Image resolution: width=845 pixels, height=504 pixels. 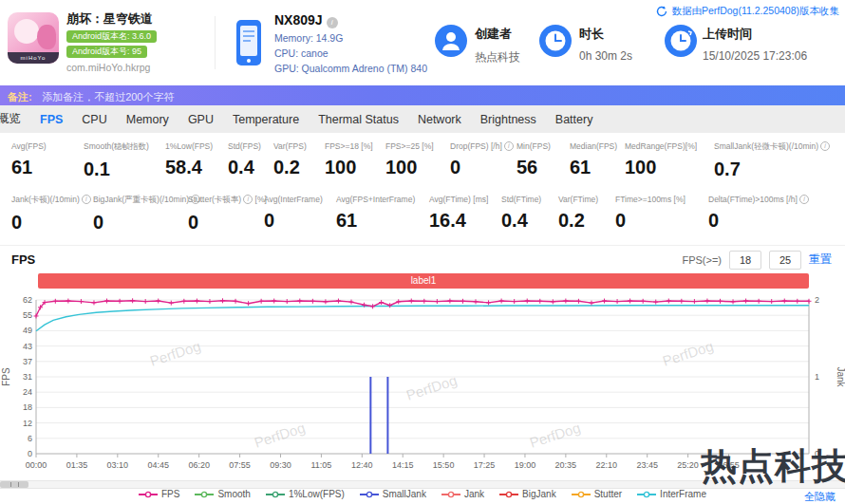 What do you see at coordinates (14, 484) in the screenshot?
I see `scrollbar-thumb` at bounding box center [14, 484].